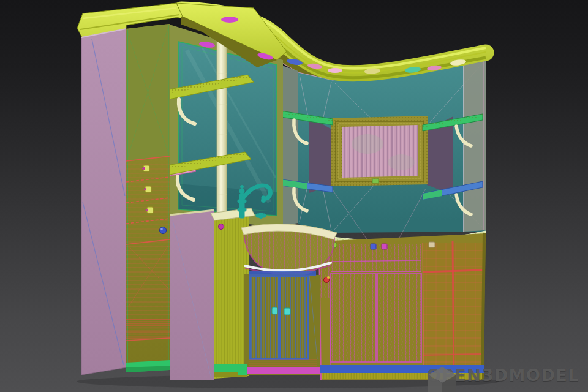  I want to click on cabinet-side-panel, so click(104, 202).